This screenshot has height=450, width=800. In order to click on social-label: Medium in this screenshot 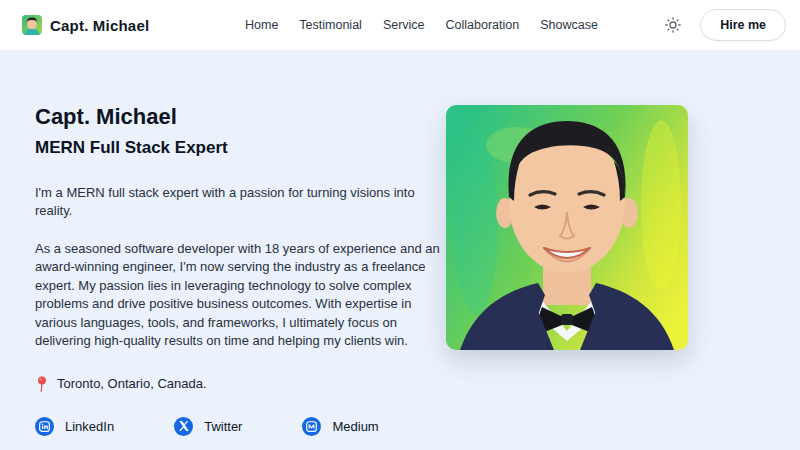, I will do `click(355, 426)`.